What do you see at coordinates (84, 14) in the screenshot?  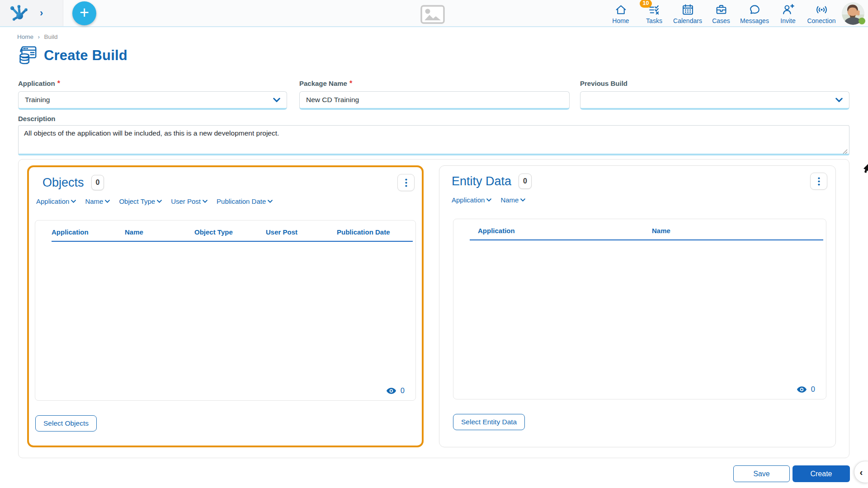 I see `add-new-button: +` at bounding box center [84, 14].